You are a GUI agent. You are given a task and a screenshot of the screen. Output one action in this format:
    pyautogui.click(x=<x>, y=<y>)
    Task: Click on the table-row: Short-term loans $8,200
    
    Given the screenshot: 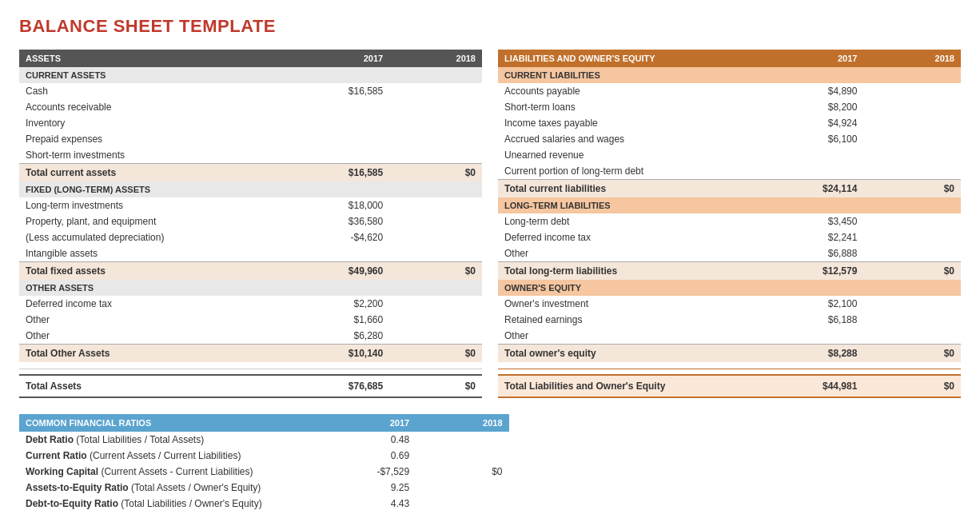 What is the action you would take?
    pyautogui.click(x=729, y=107)
    